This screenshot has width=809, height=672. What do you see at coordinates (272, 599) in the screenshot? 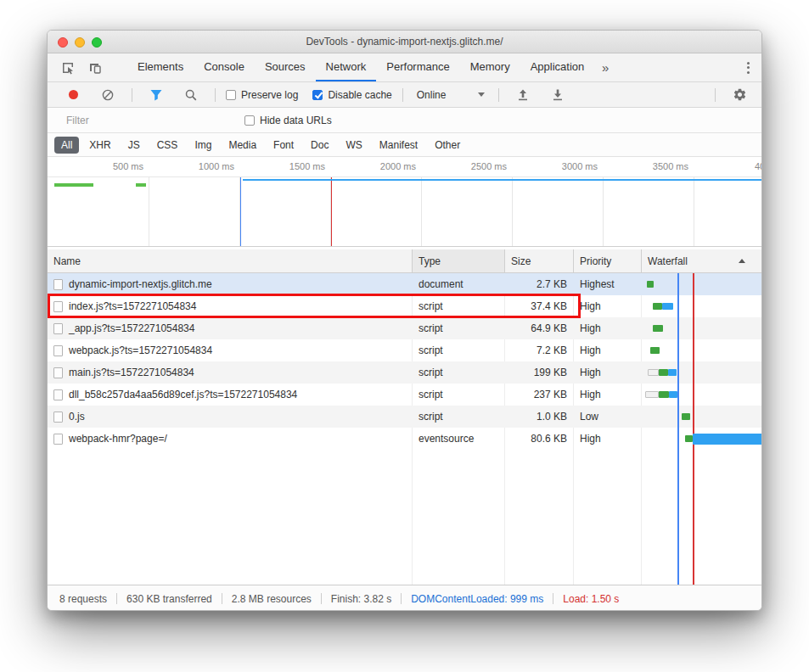
I see `status-resources: 2.8 MB resources` at bounding box center [272, 599].